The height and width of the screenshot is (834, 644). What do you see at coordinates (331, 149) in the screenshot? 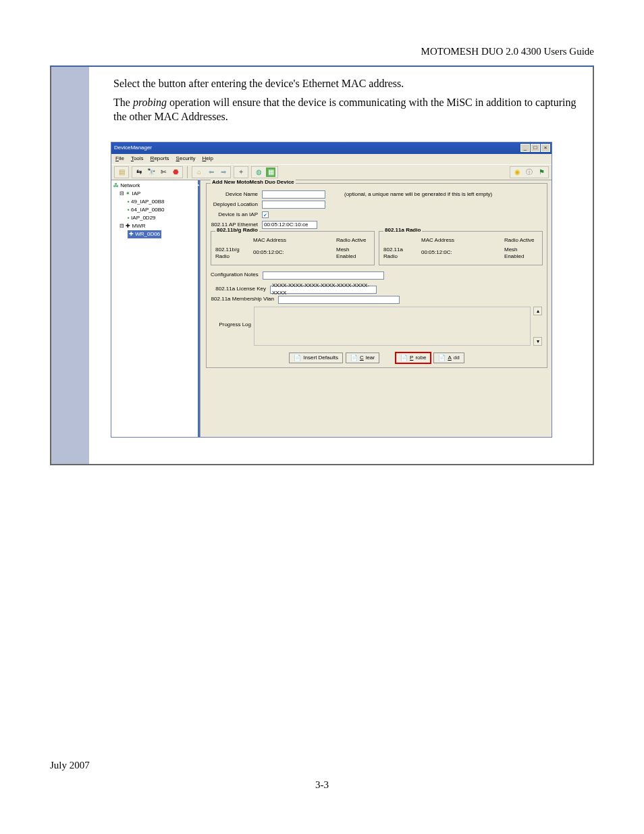
I see `titlebar: DeviceManager _ □ ×` at bounding box center [331, 149].